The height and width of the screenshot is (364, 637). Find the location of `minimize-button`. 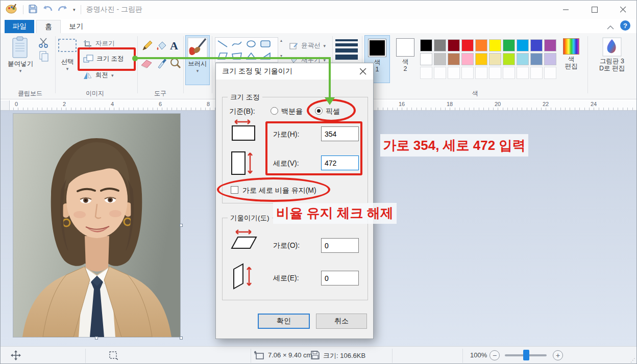

minimize-button is located at coordinates (566, 10).